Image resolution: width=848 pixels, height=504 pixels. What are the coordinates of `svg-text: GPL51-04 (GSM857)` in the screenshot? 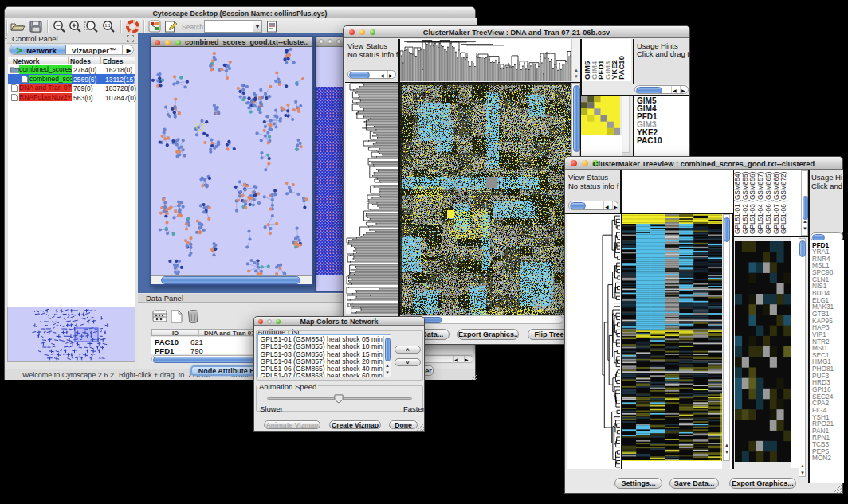 It's located at (760, 202).